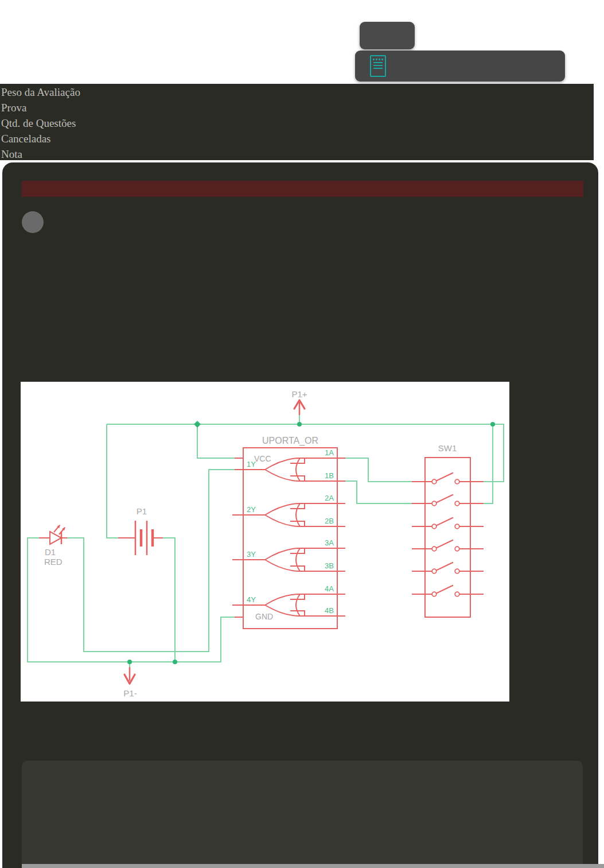  I want to click on led-value-label: RED, so click(53, 561).